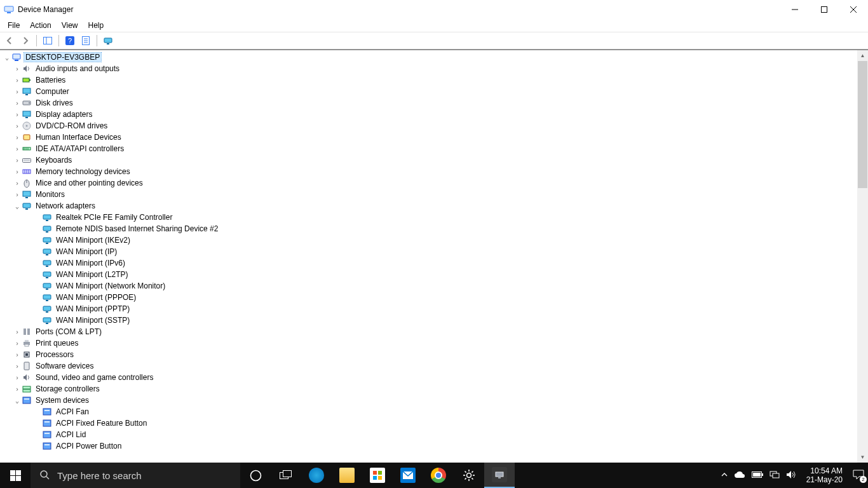 This screenshot has height=488, width=868. Describe the element at coordinates (853, 10) in the screenshot. I see `close-button` at that location.